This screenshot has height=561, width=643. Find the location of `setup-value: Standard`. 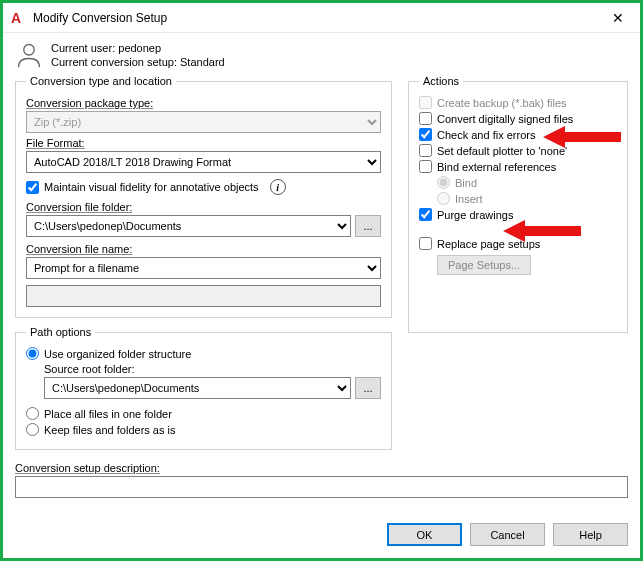

setup-value: Standard is located at coordinates (202, 62).